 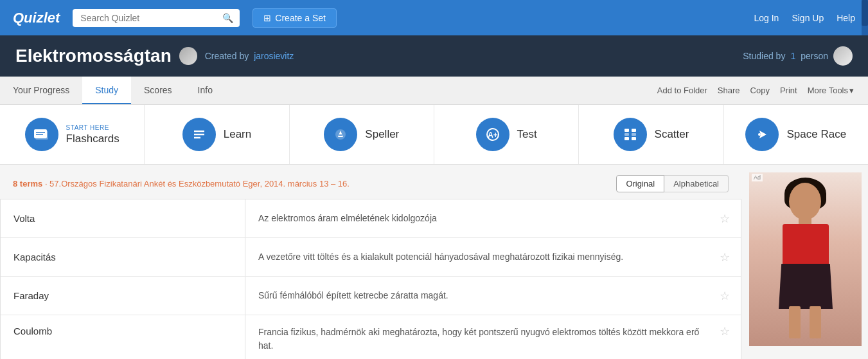 I want to click on table-row: Volta Az elektromos áram elméletének kid…, so click(x=371, y=219).